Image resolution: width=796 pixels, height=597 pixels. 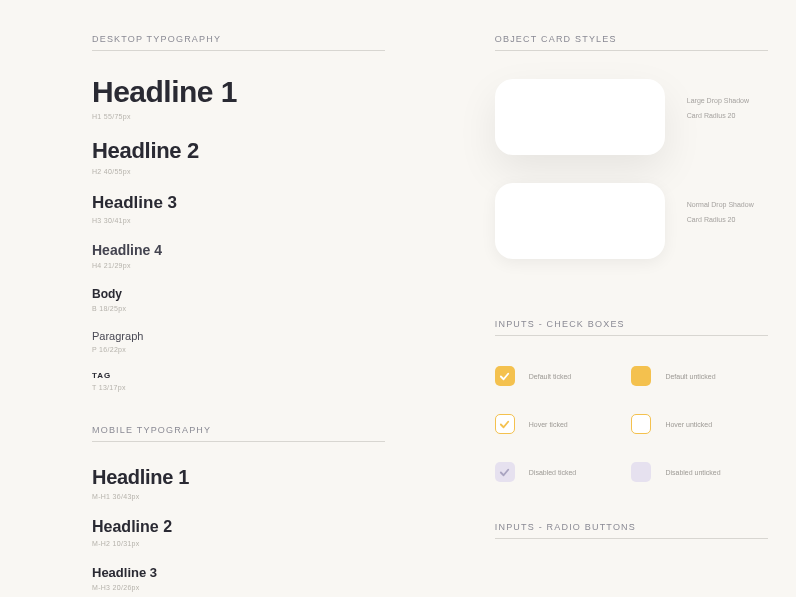 I want to click on mobile-headline-2-sample: Headline 2, so click(x=238, y=527).